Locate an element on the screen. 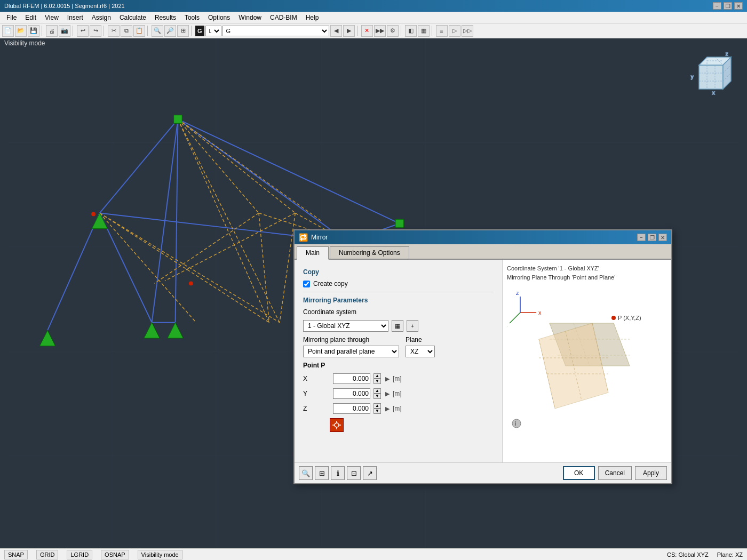  menu-assign: Assign is located at coordinates (101, 18).